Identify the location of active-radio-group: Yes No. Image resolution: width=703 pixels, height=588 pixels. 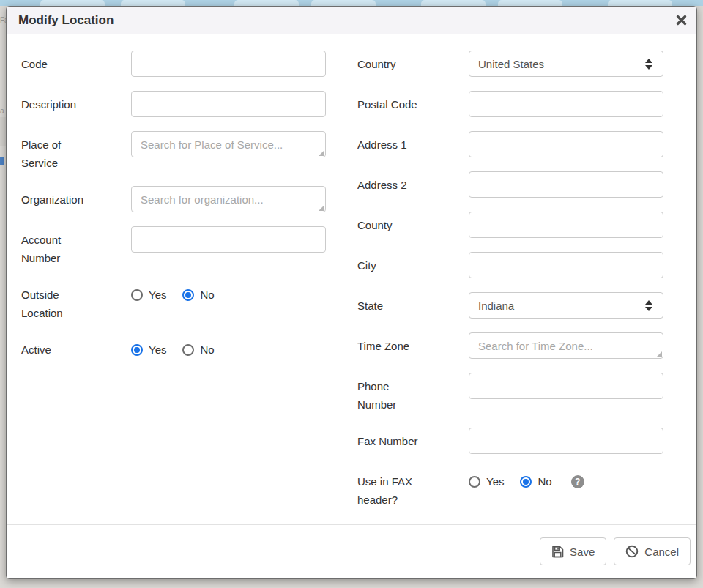
(228, 347).